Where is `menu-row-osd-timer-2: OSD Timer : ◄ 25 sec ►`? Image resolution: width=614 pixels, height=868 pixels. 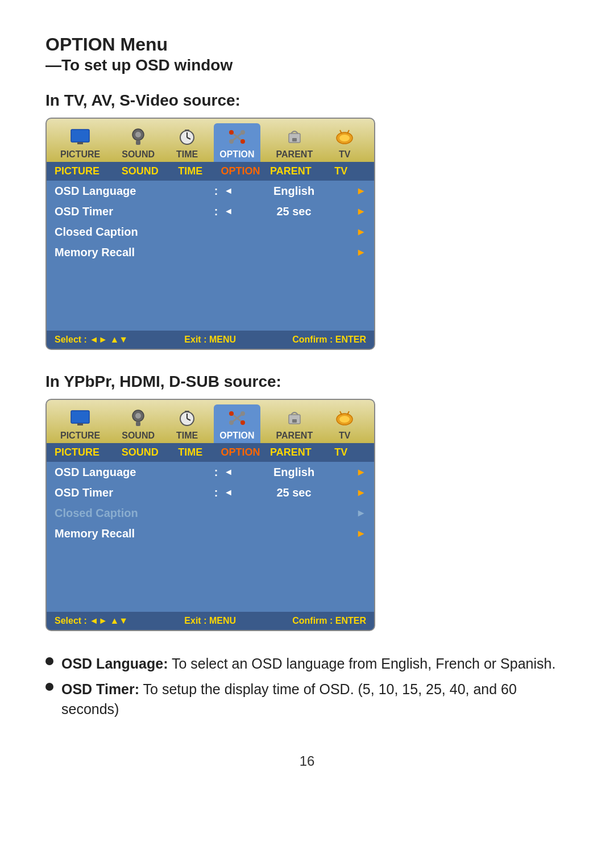 menu-row-osd-timer-2: OSD Timer : ◄ 25 sec ► is located at coordinates (210, 493).